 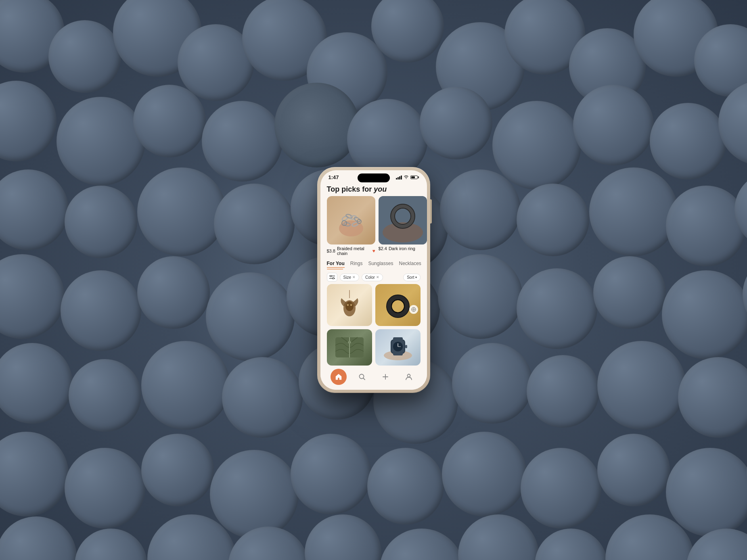 What do you see at coordinates (349, 278) in the screenshot?
I see `size-filter-chip: Size ✕` at bounding box center [349, 278].